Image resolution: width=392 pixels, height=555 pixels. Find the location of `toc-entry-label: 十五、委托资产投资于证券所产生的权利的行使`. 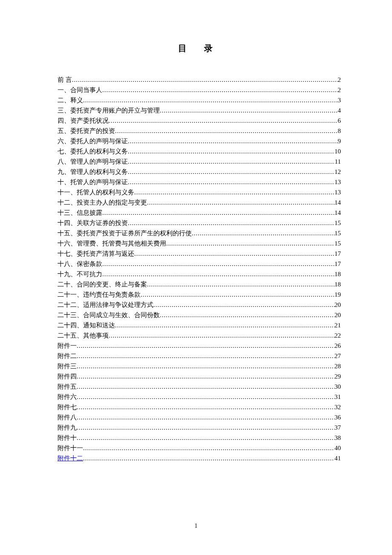

toc-entry-label: 十五、委托资产投资于证券所产生的权利的行使 is located at coordinates (124, 233).